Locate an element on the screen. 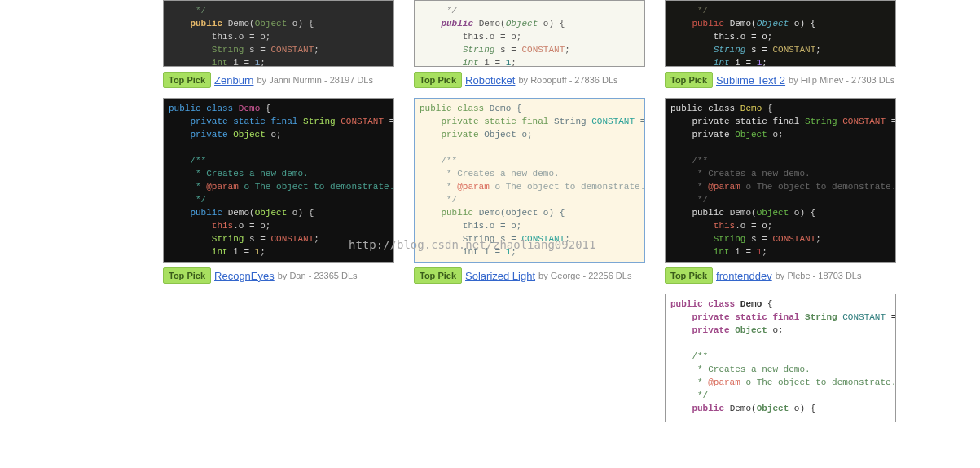 Image resolution: width=980 pixels, height=468 pixels. theme-link-frontenddev: frontenddev is located at coordinates (745, 276).